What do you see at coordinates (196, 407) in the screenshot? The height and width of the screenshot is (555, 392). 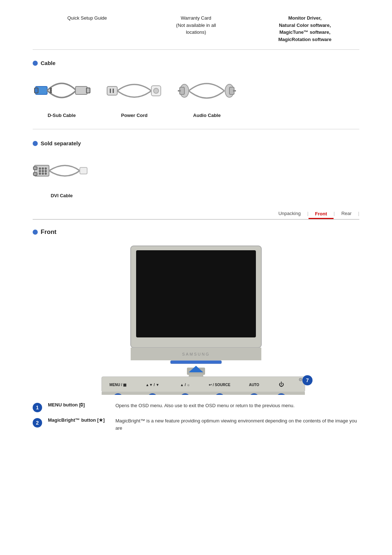 I see `legend-item-1: 1 MENU button [⧮] Opens the OSD menu. Al…` at bounding box center [196, 407].